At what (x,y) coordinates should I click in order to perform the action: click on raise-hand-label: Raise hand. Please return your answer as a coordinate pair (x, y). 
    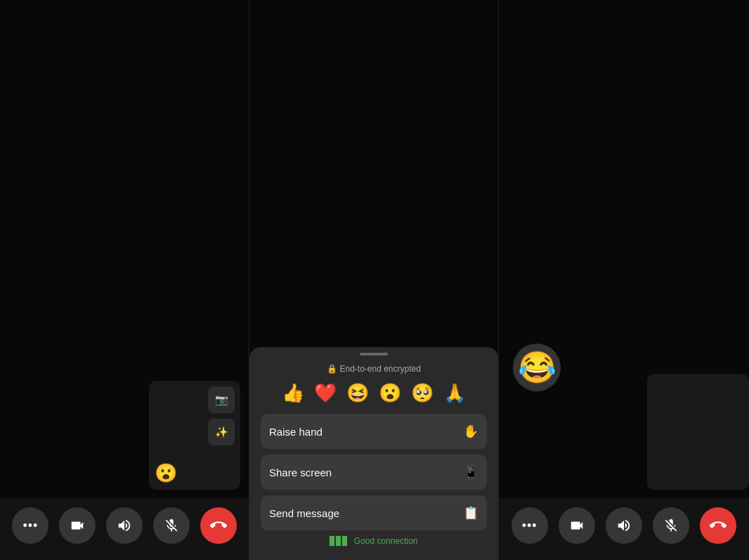
    Looking at the image, I should click on (296, 431).